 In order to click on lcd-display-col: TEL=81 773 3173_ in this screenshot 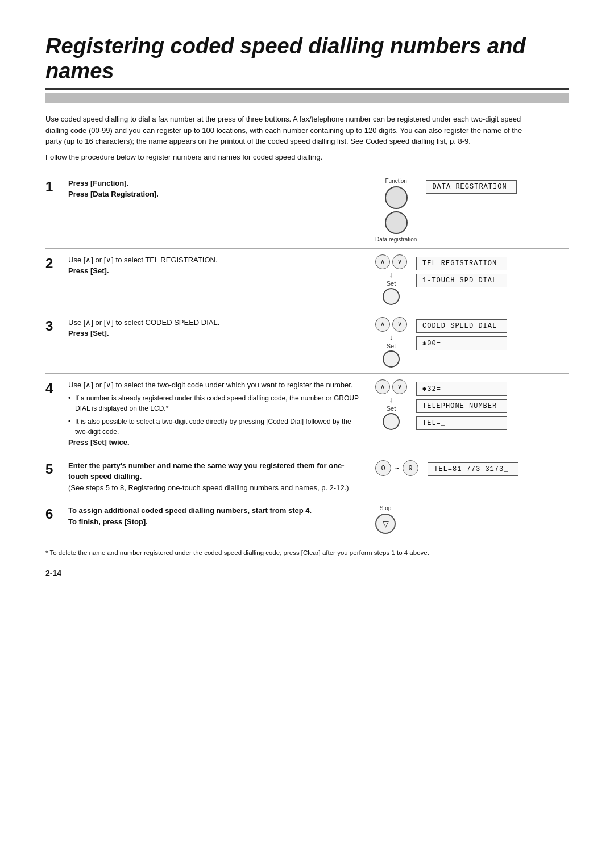, I will do `click(473, 468)`.